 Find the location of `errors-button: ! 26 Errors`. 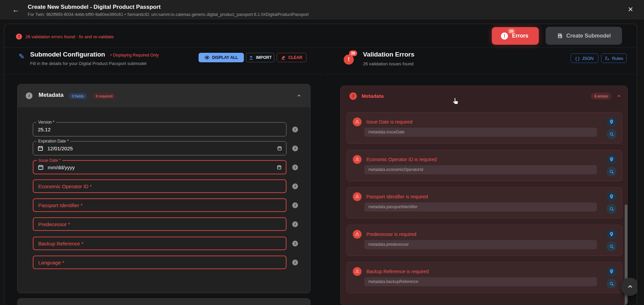

errors-button: ! 26 Errors is located at coordinates (515, 36).